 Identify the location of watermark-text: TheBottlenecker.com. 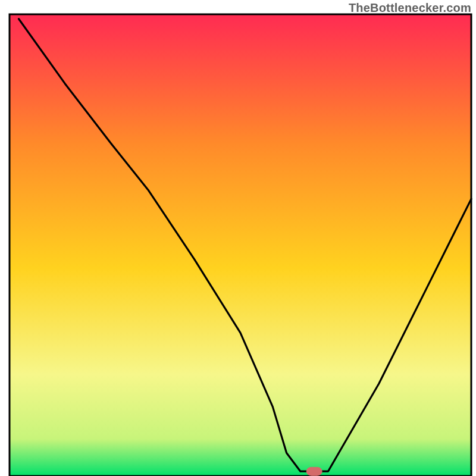
(410, 8).